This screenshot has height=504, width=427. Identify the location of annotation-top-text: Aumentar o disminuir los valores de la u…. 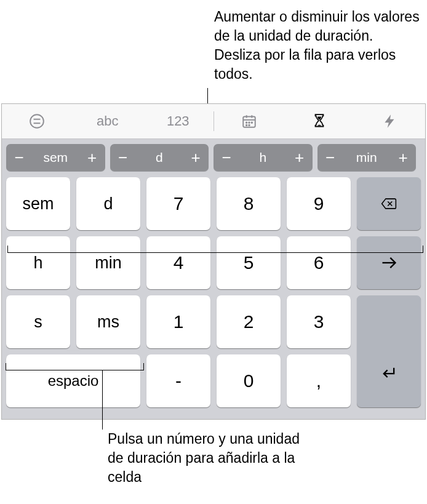
(319, 46).